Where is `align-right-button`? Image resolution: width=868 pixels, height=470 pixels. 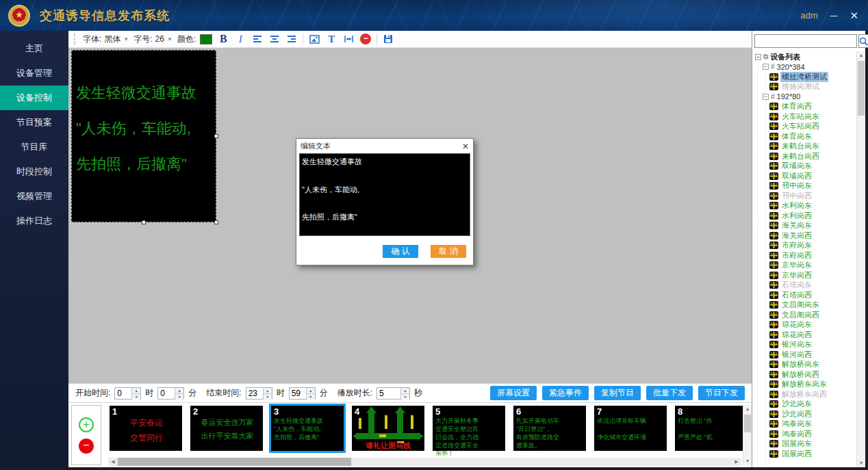
align-right-button is located at coordinates (292, 39).